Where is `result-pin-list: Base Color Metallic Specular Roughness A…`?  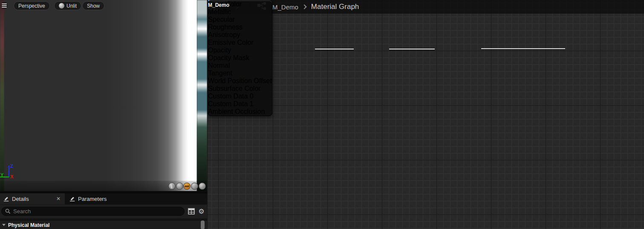 result-pin-list: Base Color Metallic Specular Roughness A… is located at coordinates (240, 58).